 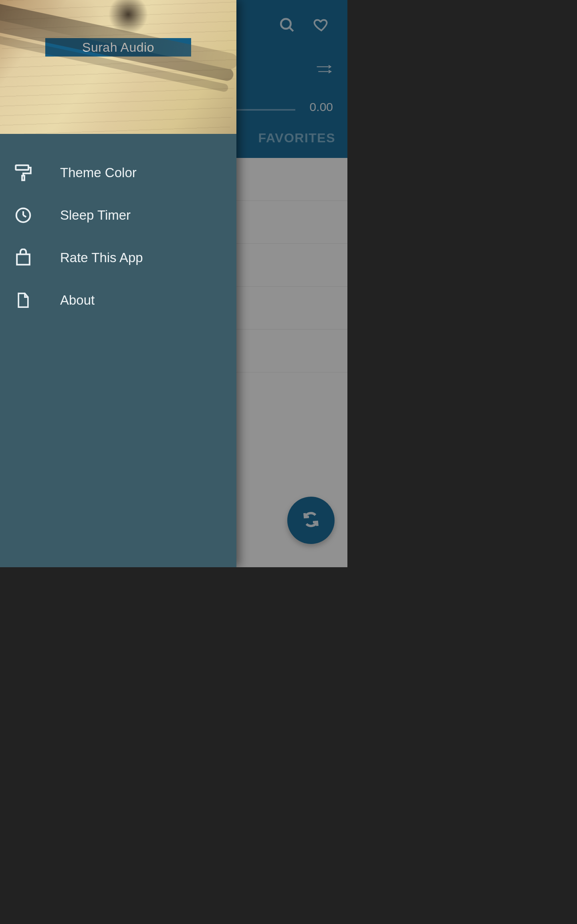 I want to click on clock-icon, so click(x=23, y=215).